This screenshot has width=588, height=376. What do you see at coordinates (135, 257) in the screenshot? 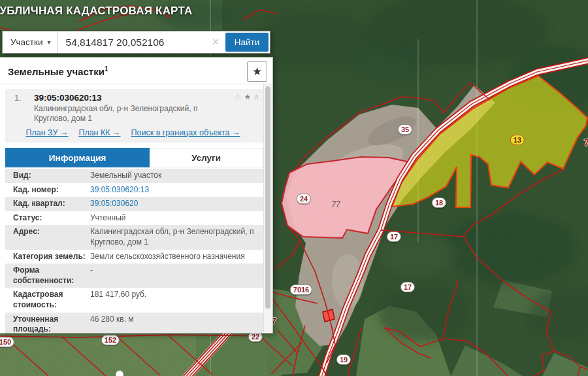
I see `info-row: Категория земель:Земли сельскохозяйствен…` at bounding box center [135, 257].